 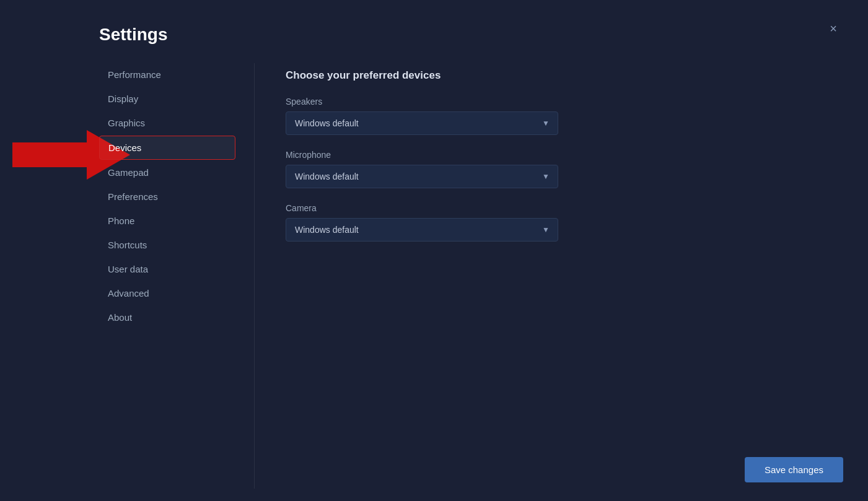 I want to click on camera-select: Windows default Built-in Camera USB Came…, so click(x=422, y=230).